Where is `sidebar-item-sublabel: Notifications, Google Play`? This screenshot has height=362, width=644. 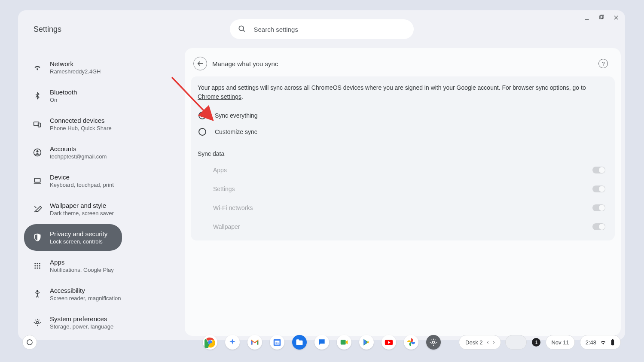
sidebar-item-sublabel: Notifications, Google Play is located at coordinates (82, 270).